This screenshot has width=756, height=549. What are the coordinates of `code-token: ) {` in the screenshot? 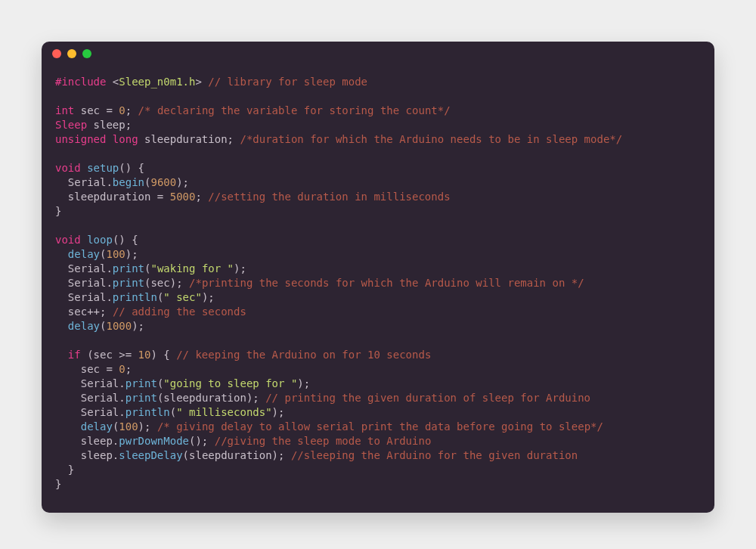 It's located at (163, 355).